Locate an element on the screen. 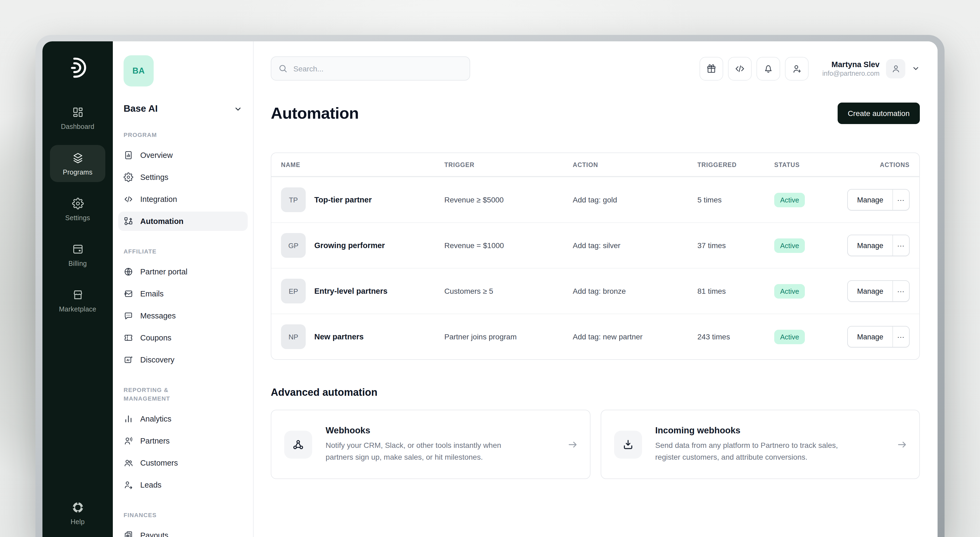 This screenshot has width=980, height=537. page-header: Automation Create automation is located at coordinates (595, 113).